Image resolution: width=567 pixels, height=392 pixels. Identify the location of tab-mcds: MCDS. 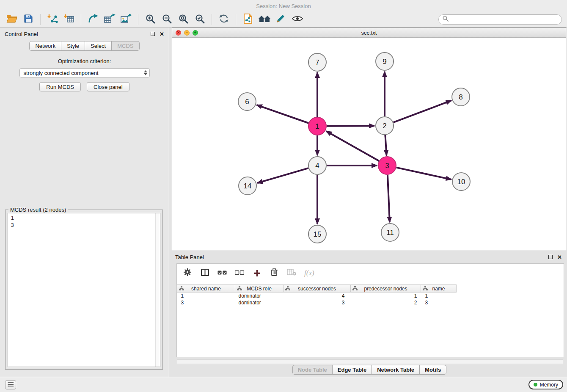
(125, 46).